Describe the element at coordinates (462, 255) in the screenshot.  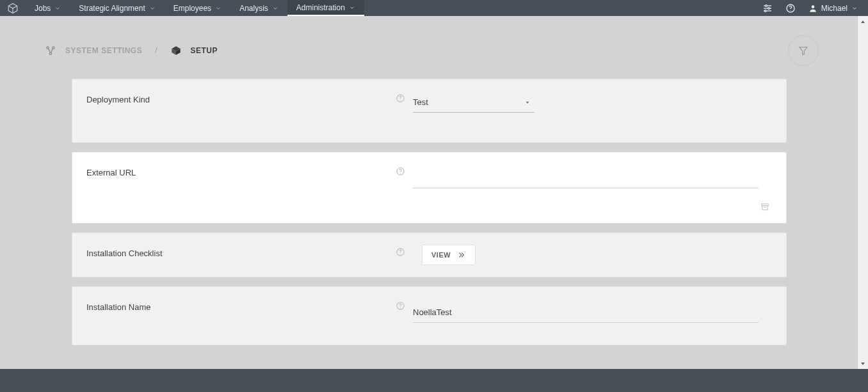
I see `double-chevron-right-icon` at that location.